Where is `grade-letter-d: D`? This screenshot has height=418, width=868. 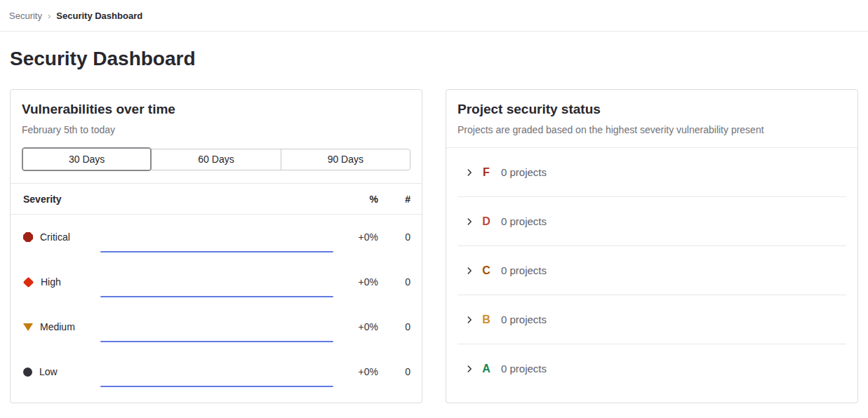 grade-letter-d: D is located at coordinates (486, 222).